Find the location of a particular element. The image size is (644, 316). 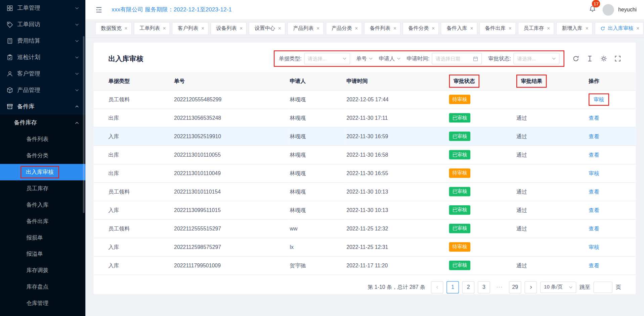

apply-time-date-input: 请选择日期 is located at coordinates (457, 59).